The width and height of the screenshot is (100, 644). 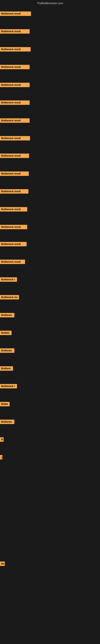 What do you see at coordinates (9, 297) in the screenshot?
I see `bottleneck-result-badge: Bottleneck res` at bounding box center [9, 297].